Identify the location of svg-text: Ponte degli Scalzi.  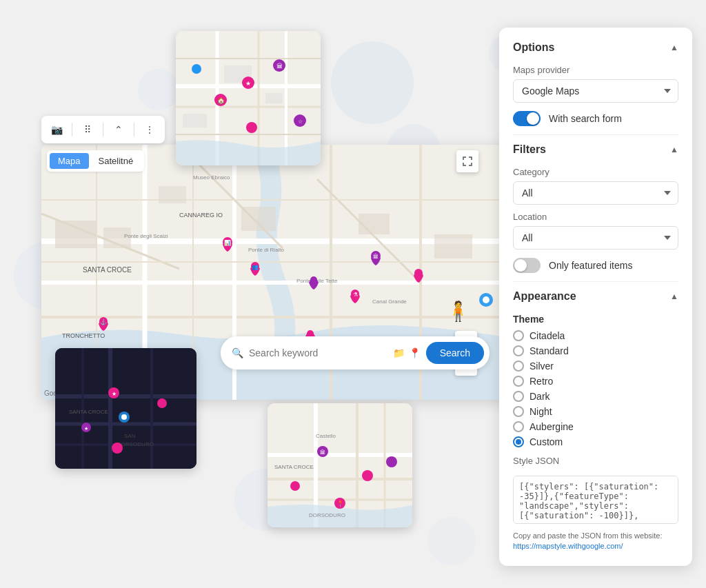
(146, 236).